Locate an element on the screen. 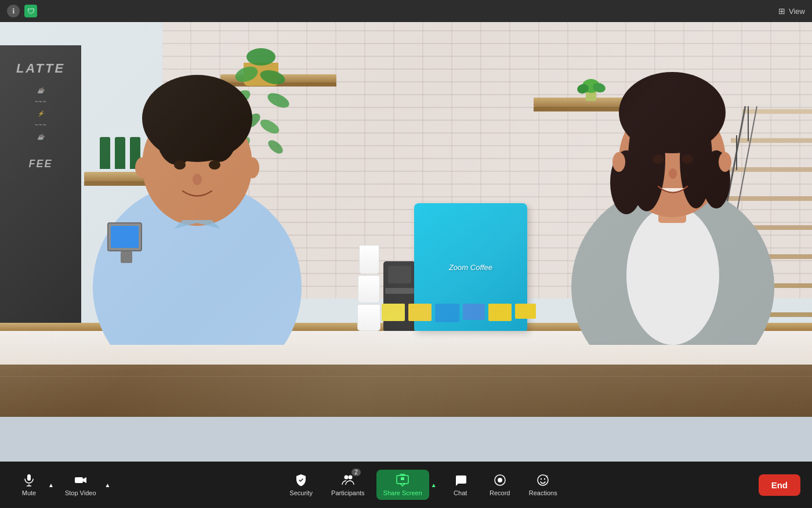 This screenshot has width=812, height=508. video-arrow: ▲ is located at coordinates (108, 485).